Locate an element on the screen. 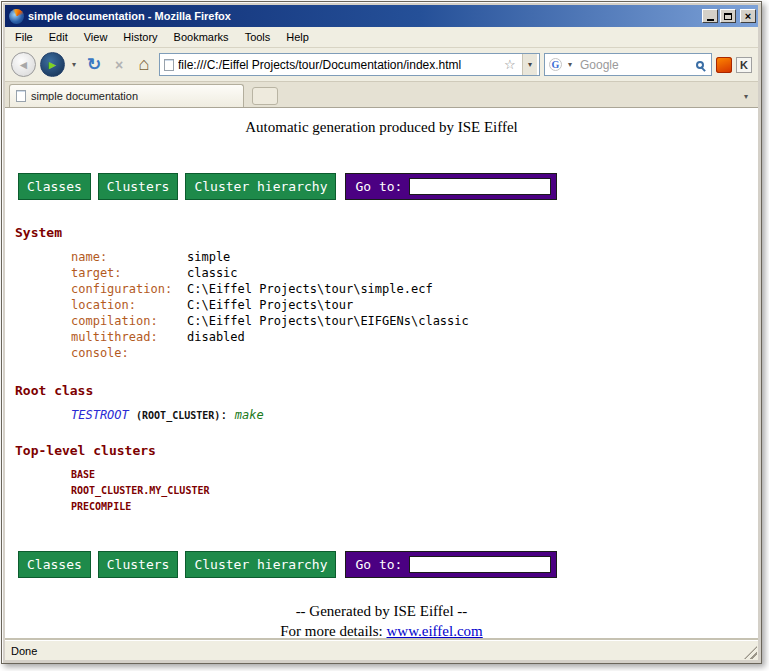  creation-feature-link: make is located at coordinates (250, 415).